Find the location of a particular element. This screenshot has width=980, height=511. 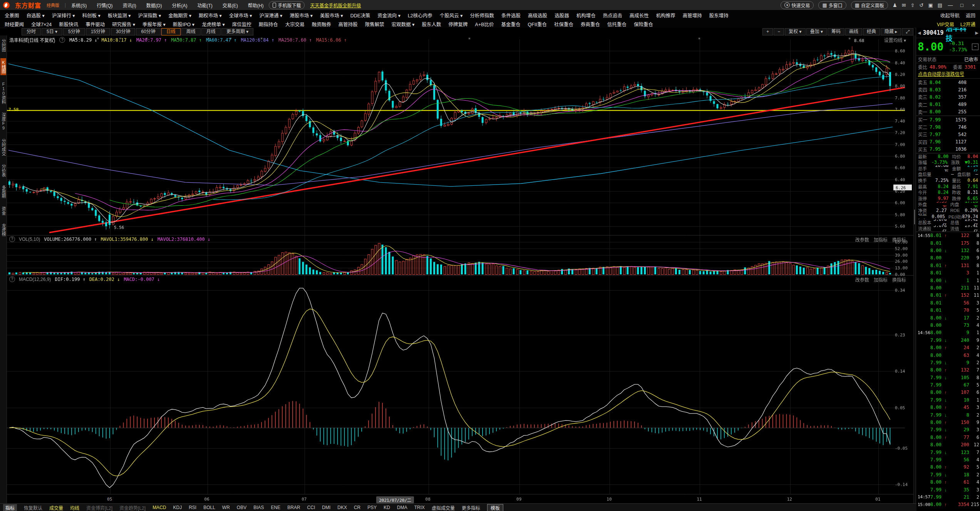

nav-item: 基金重仓 is located at coordinates (511, 24).